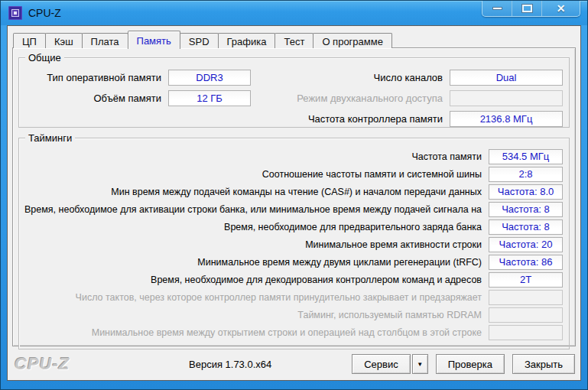  Describe the element at coordinates (526, 174) in the screenshot. I see `field-value-box: 2:8` at that location.